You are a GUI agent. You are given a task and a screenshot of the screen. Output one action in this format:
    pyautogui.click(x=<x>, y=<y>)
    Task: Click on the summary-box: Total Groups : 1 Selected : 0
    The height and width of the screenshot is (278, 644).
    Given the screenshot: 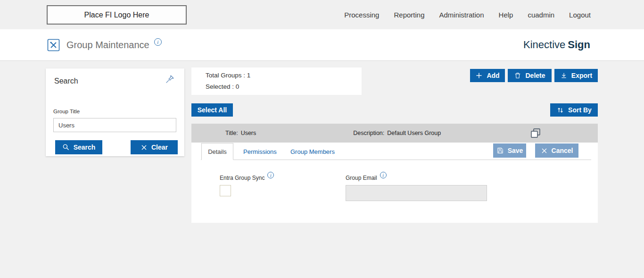 What is the action you would take?
    pyautogui.click(x=276, y=81)
    